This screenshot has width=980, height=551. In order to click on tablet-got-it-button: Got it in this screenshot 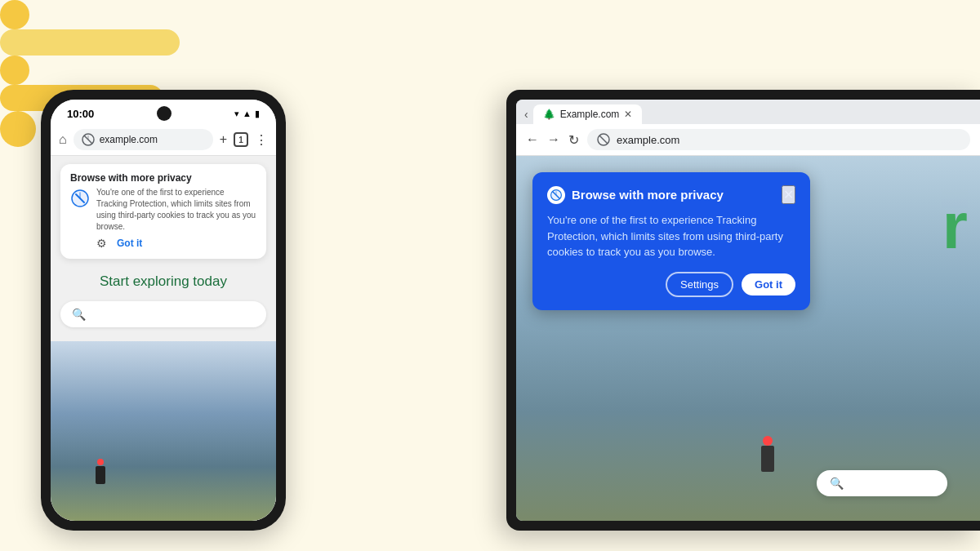, I will do `click(768, 284)`.